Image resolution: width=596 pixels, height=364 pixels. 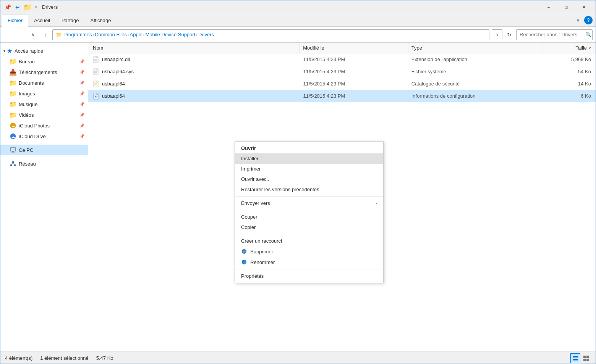 What do you see at coordinates (309, 148) in the screenshot?
I see `ctx-ouvrir: Ouvrir` at bounding box center [309, 148].